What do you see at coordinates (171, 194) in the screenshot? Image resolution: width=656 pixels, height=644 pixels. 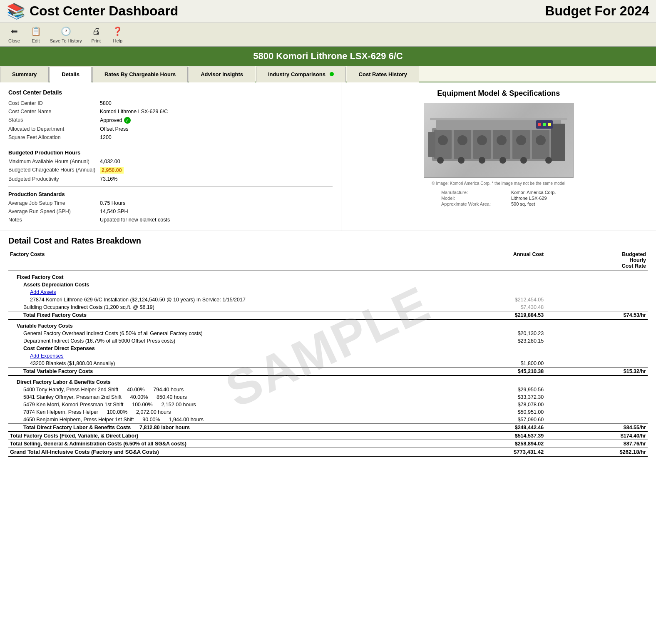 I see `standards-section-title: Production Standards` at bounding box center [171, 194].